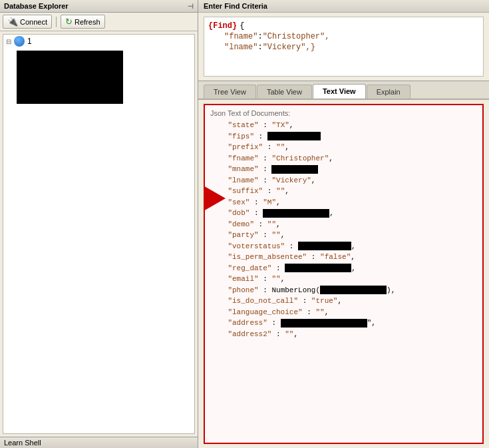 This screenshot has height=448, width=489. Describe the element at coordinates (343, 137) in the screenshot. I see `json-line-fips: "fips" :` at that location.